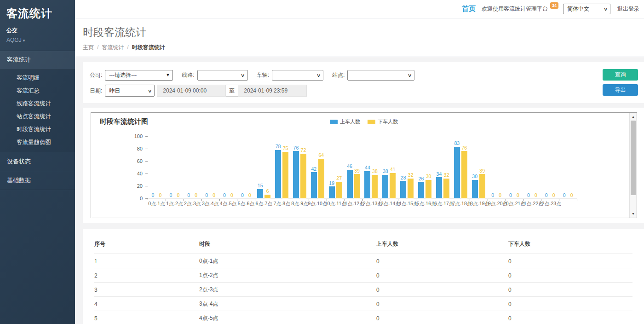  What do you see at coordinates (403, 190) in the screenshot?
I see `boarding-bar: 28` at bounding box center [403, 190].